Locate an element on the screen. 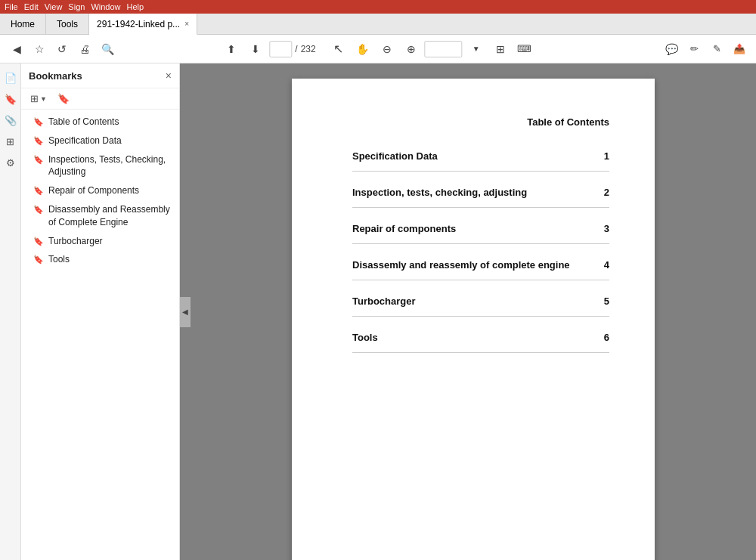 This screenshot has height=560, width=756. toc-entry-5: Tools 6 is located at coordinates (481, 337).